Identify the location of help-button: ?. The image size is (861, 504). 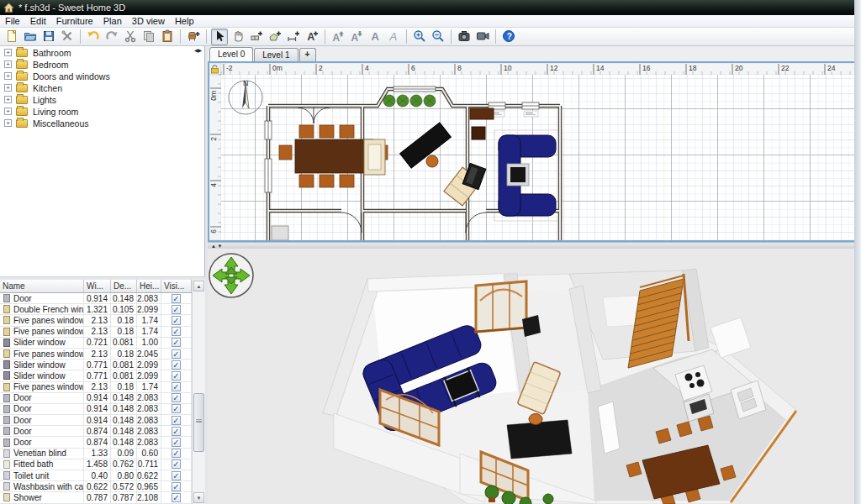
(509, 37).